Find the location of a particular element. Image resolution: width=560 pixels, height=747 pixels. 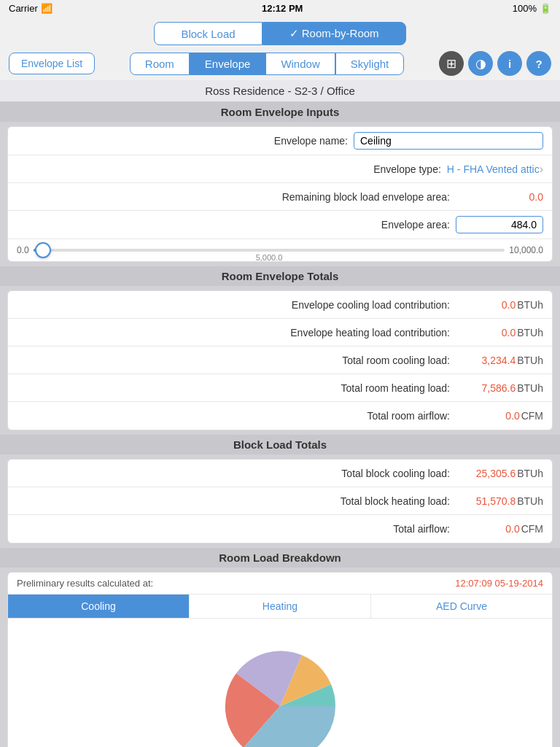

env-cooling-contrib-label: Envelope cooling load contribution: is located at coordinates (236, 305).